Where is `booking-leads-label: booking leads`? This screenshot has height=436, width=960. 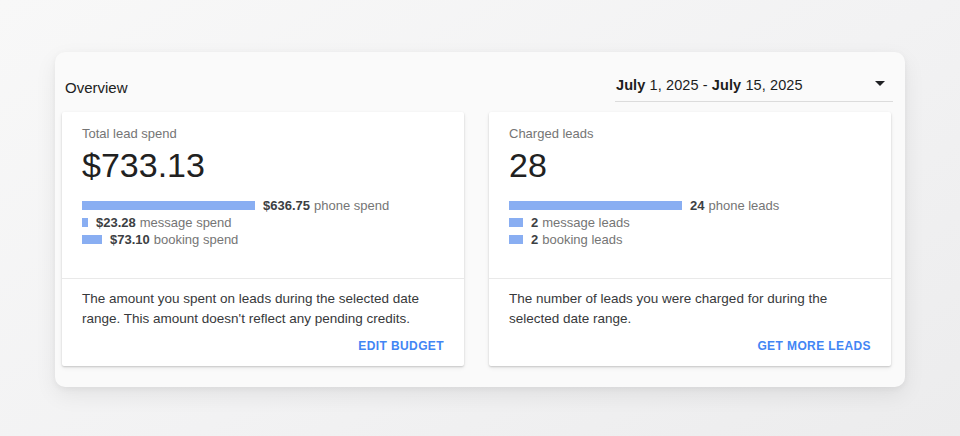
booking-leads-label: booking leads is located at coordinates (582, 240).